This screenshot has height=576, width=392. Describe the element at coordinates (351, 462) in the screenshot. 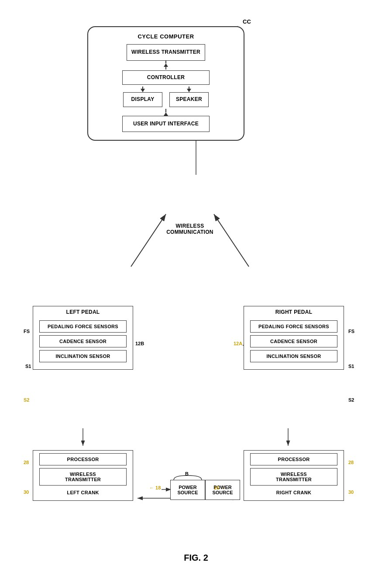

I see `right-28-label: 28` at that location.